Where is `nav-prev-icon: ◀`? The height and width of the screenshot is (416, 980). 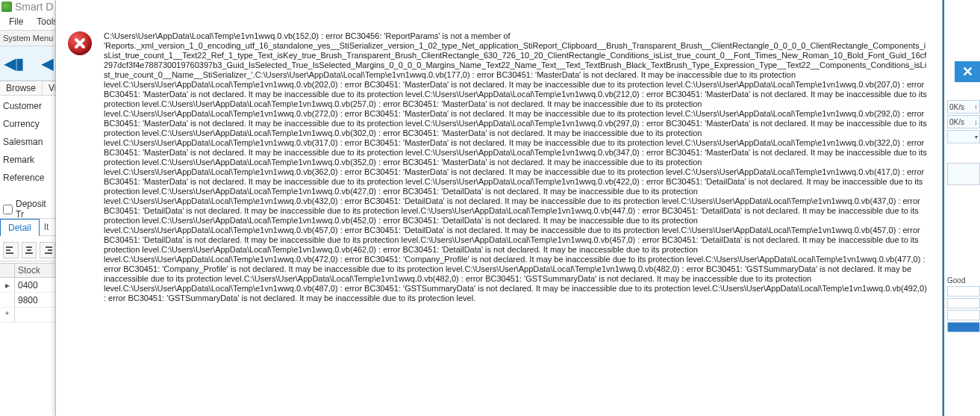
nav-prev-icon: ◀ is located at coordinates (48, 63).